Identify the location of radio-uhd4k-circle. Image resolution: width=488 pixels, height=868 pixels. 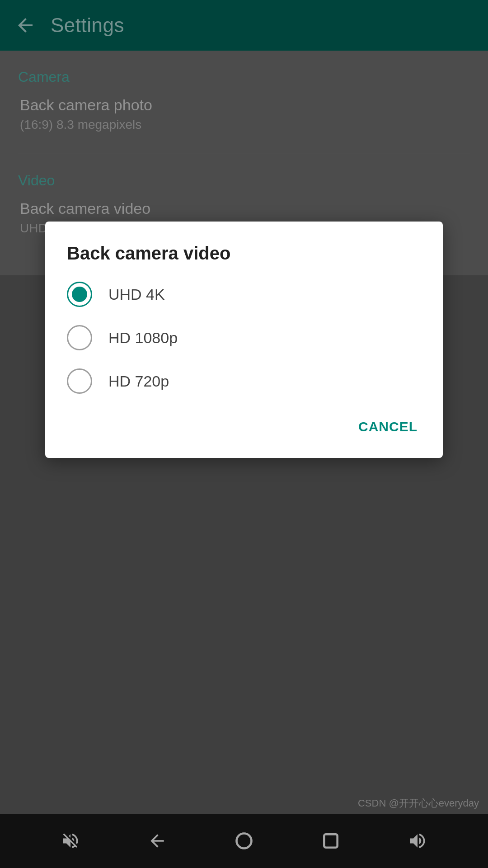
(80, 294).